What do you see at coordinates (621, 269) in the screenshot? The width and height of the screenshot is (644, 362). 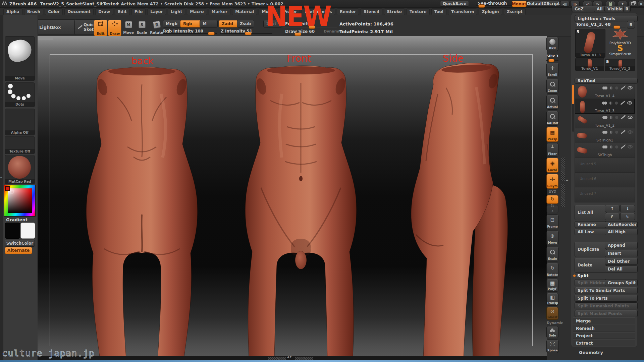 I see `del-all-button: Del All` at bounding box center [621, 269].